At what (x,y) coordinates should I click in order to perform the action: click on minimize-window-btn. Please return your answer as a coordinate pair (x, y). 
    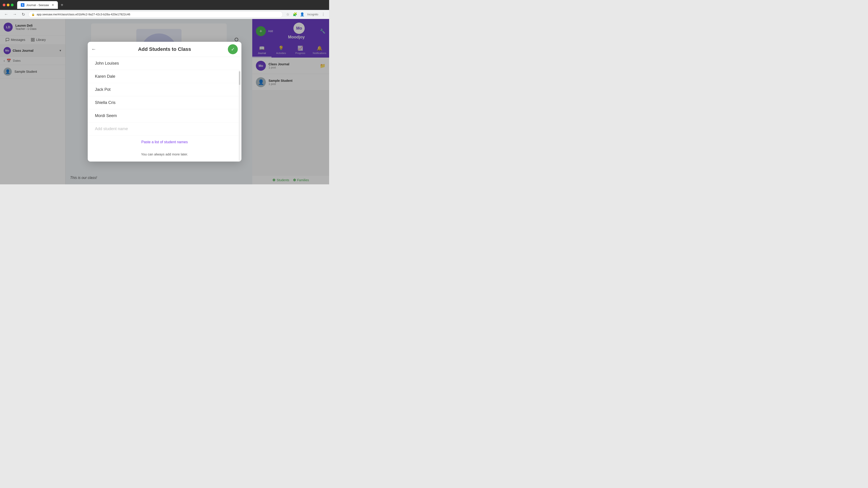
    Looking at the image, I should click on (8, 5).